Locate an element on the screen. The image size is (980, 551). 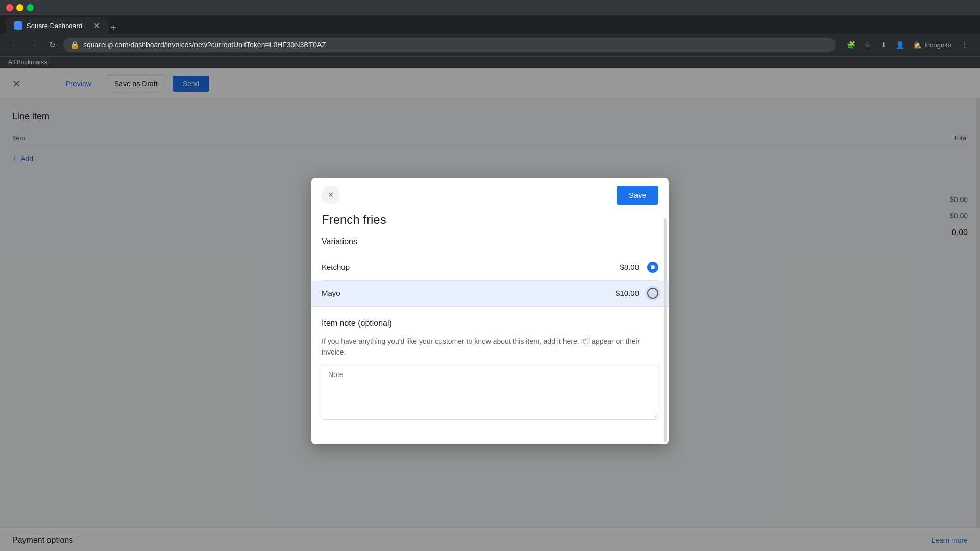
modal-scrollbar is located at coordinates (665, 331).